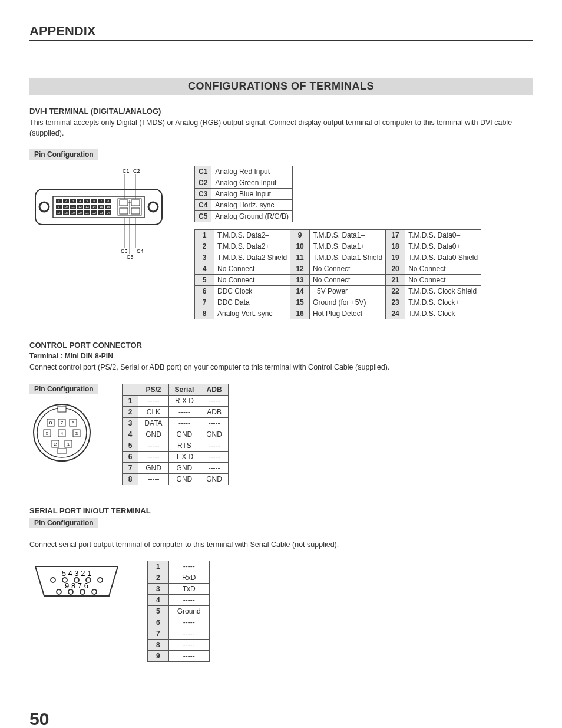  What do you see at coordinates (64, 523) in the screenshot?
I see `serial-pin-label: Pin Configuration` at bounding box center [64, 523].